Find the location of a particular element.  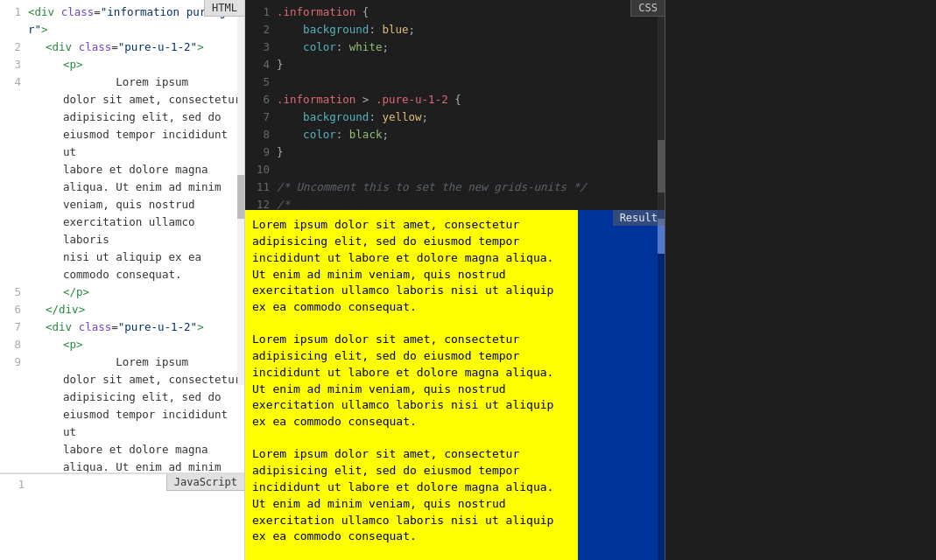

lorem-text-3: Lorem ipsum dolor sit amet, consectetur … is located at coordinates (412, 495).